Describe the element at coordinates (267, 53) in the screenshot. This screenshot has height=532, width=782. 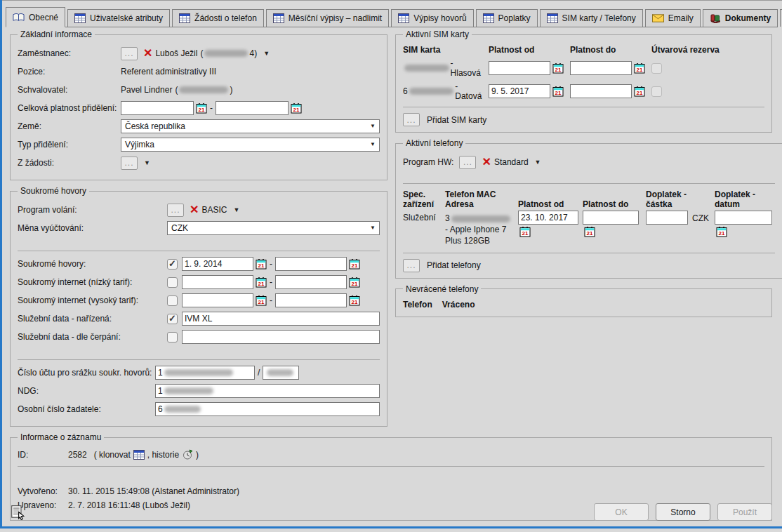
I see `employee-dropdown-icon: ▼` at that location.